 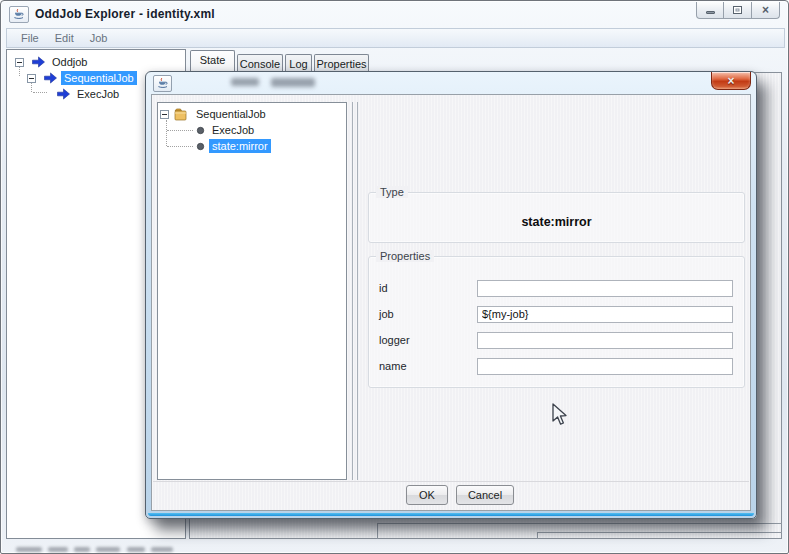 I want to click on tree-item-label: Oddjob, so click(x=70, y=62).